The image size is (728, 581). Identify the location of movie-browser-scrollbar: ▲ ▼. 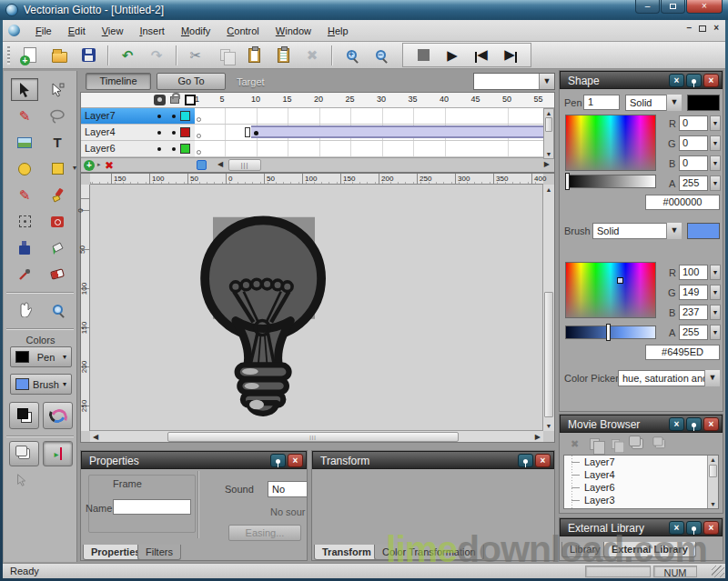
(713, 482).